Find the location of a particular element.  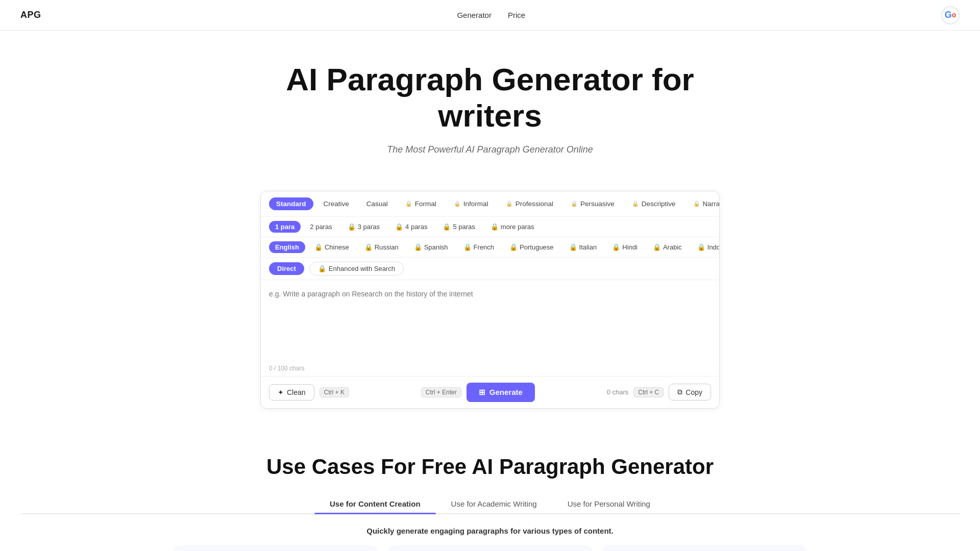

use-tab-academic: Use for Academic Writing is located at coordinates (494, 504).